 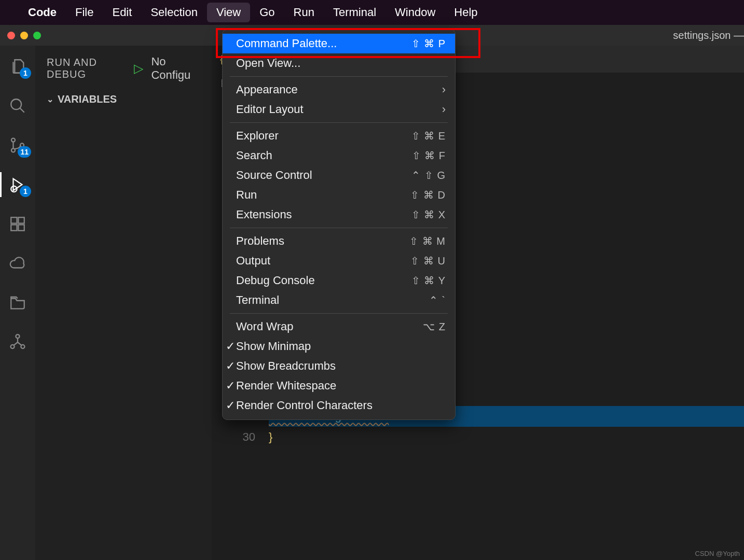 I want to click on menu-item-word-wrap: Word Wrap⌥ Z, so click(x=339, y=327).